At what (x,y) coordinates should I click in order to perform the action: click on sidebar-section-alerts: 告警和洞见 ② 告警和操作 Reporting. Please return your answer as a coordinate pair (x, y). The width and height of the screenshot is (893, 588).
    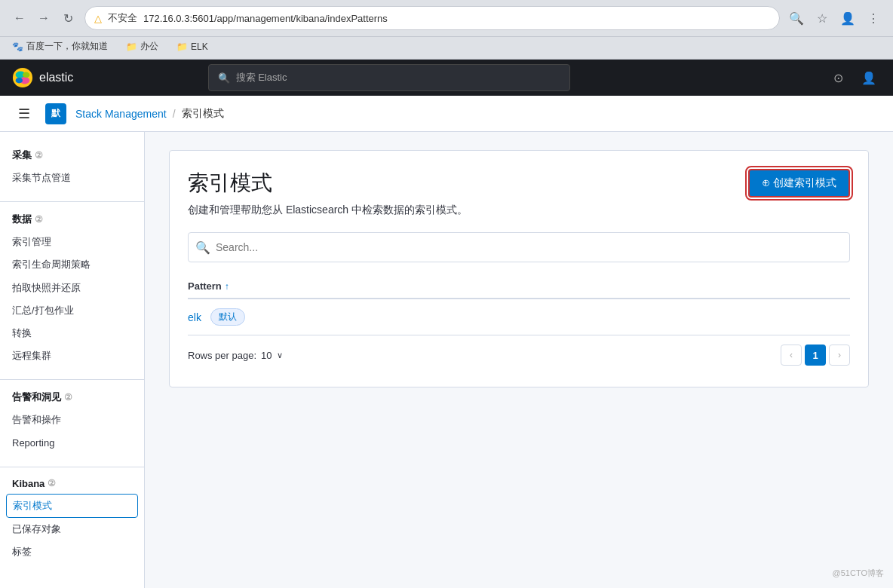
    Looking at the image, I should click on (72, 420).